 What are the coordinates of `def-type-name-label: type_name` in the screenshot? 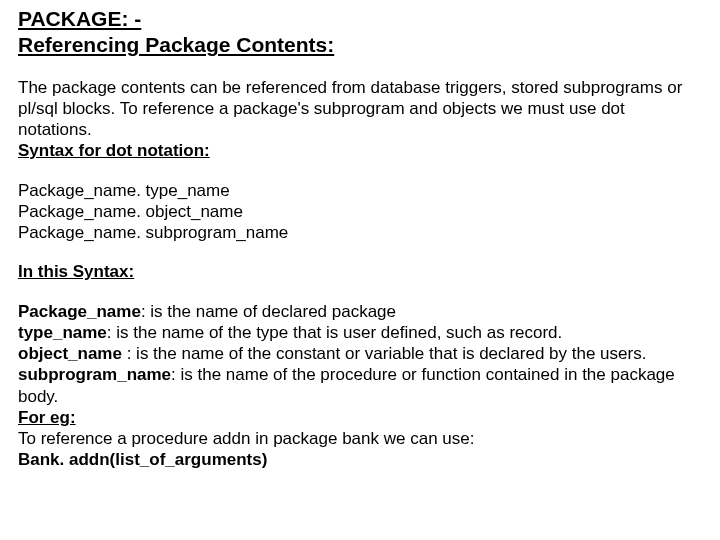 It's located at (62, 332).